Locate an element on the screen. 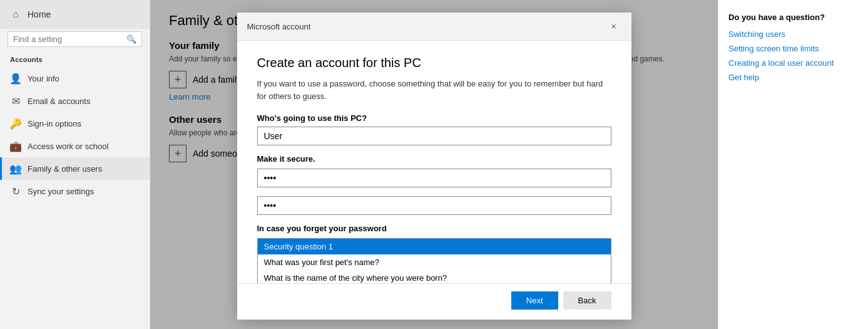 Image resolution: width=868 pixels, height=329 pixels. sidebar-section-title: Accounts is located at coordinates (75, 60).